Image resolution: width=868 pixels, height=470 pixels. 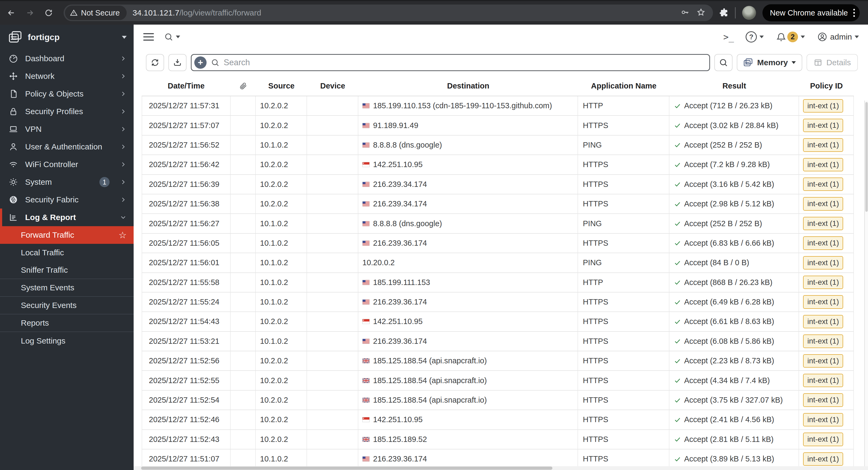 What do you see at coordinates (184, 263) in the screenshot?
I see `datetime-value: 2025/12/27 11:56:01` at bounding box center [184, 263].